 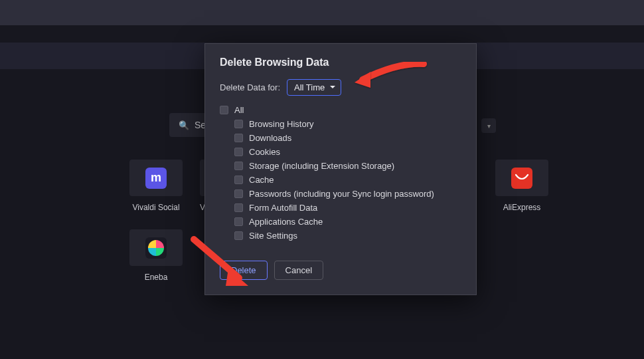 I want to click on checkbox-label: Applications Cache, so click(x=285, y=222).